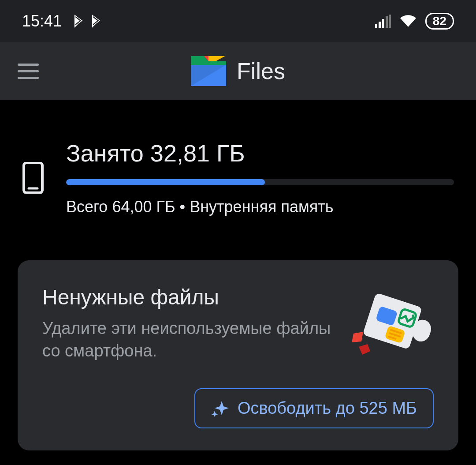 This screenshot has width=476, height=465. What do you see at coordinates (42, 21) in the screenshot?
I see `status-time: 15:41` at bounding box center [42, 21].